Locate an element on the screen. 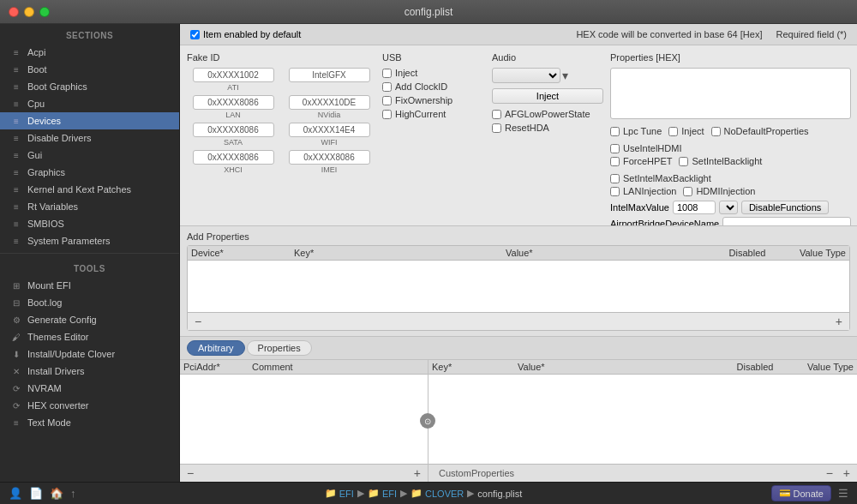  lpc-tune-checkbox is located at coordinates (615, 132).